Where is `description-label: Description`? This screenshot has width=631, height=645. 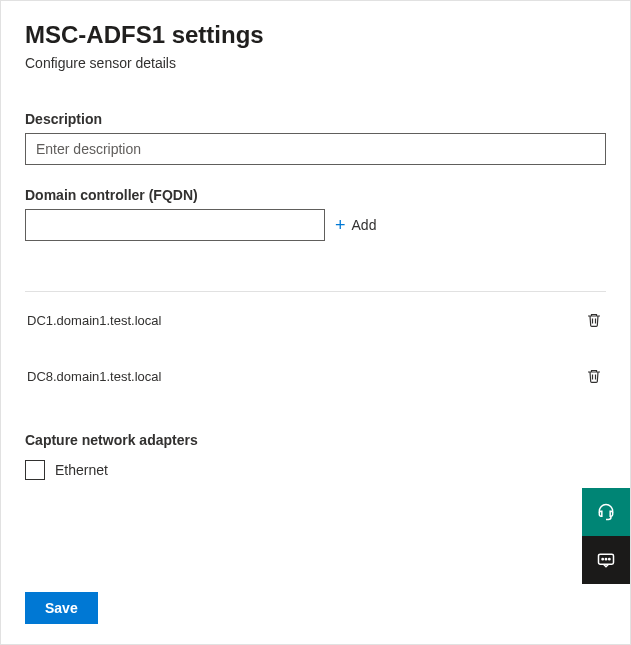 description-label: Description is located at coordinates (316, 119).